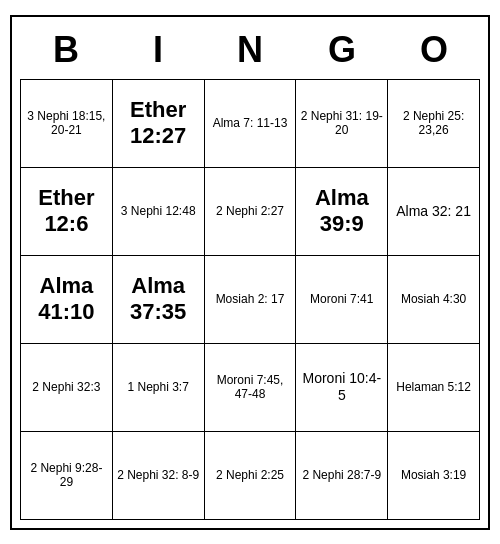 The image size is (500, 544). Describe the element at coordinates (159, 300) in the screenshot. I see `bingo-cell: Alma 37:35` at that location.